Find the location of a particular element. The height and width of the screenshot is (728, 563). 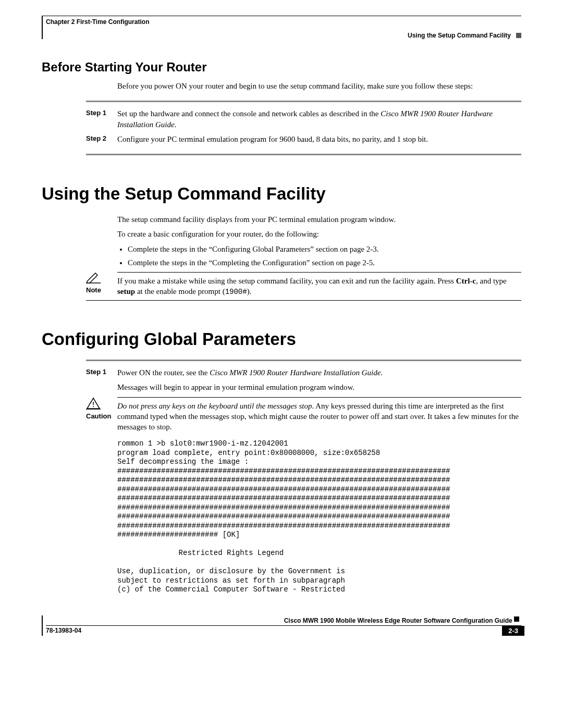

header-section: Using the Setup Command Facility is located at coordinates (284, 35).